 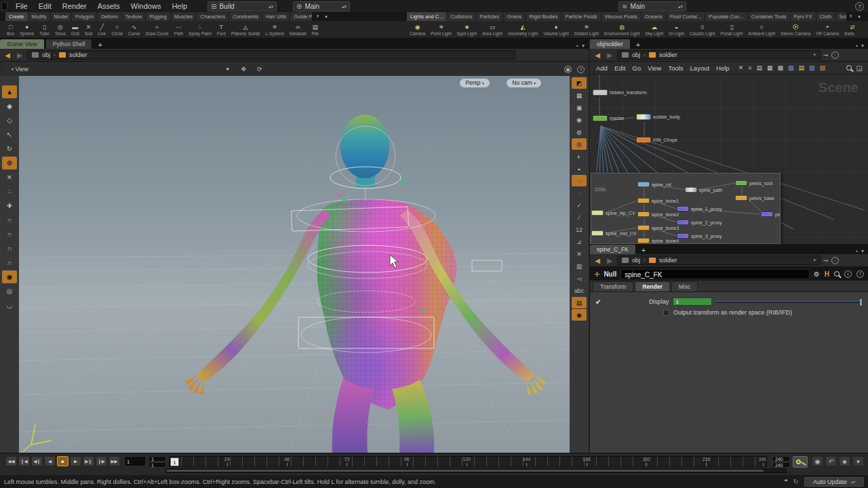 What do you see at coordinates (857, 46) in the screenshot?
I see `pane-maximize-icon: ▪` at bounding box center [857, 46].